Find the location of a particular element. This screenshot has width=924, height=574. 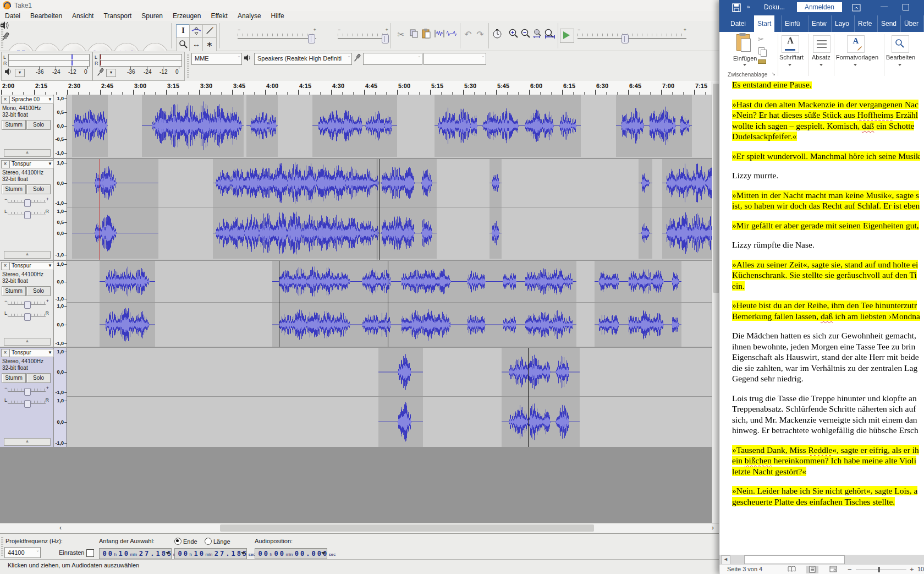

word-horizontal-scrollbar: ◄ is located at coordinates (822, 559).